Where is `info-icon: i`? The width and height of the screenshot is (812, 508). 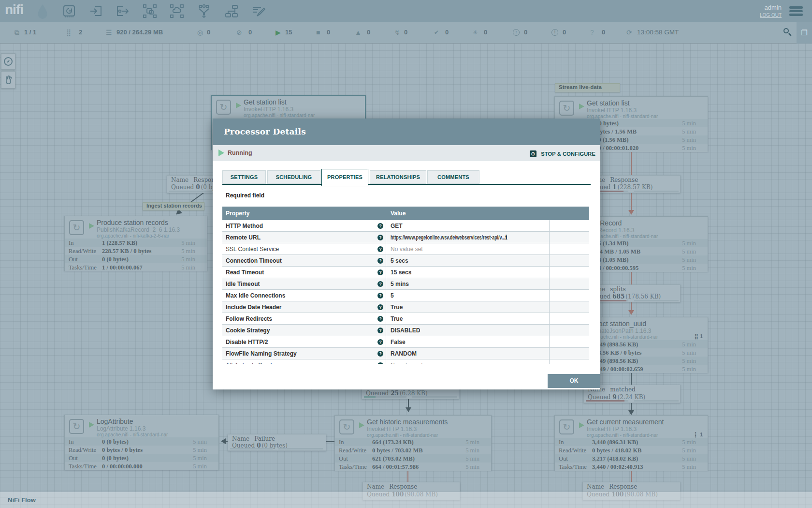 info-icon: i is located at coordinates (507, 237).